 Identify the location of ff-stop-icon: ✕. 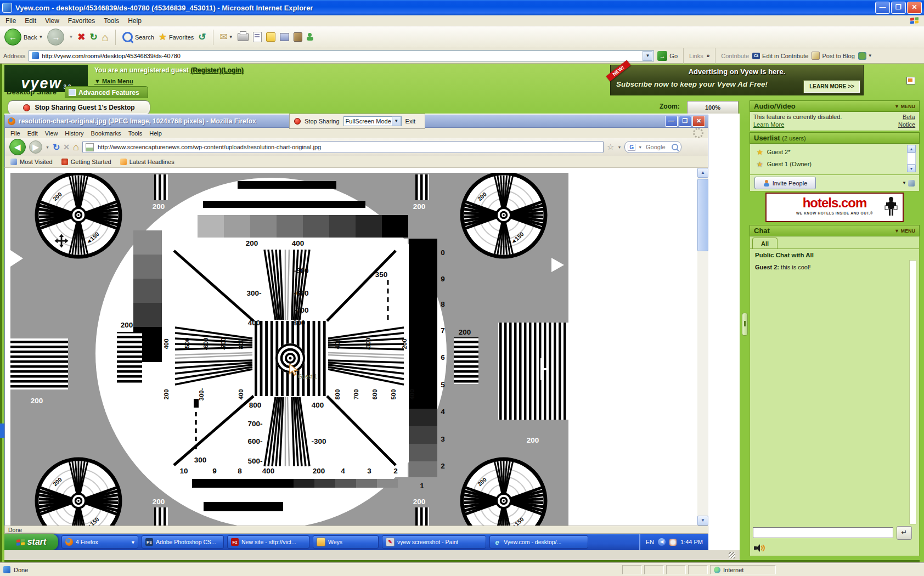
(66, 147).